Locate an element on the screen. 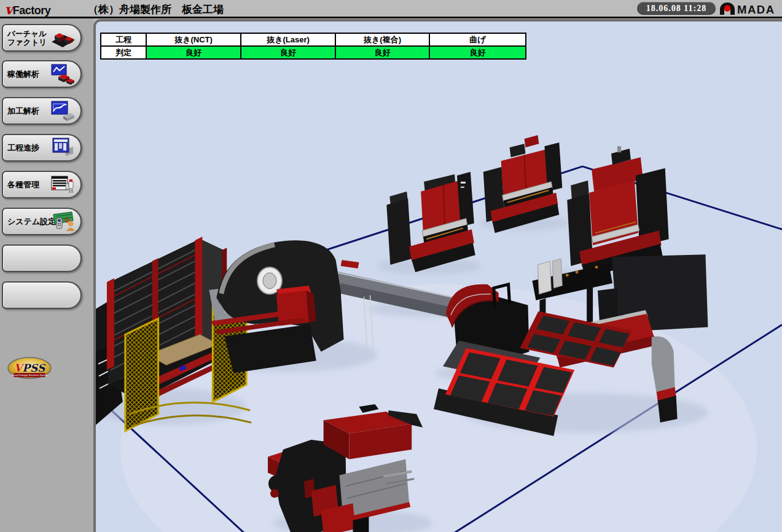  sidebar-item-label: 工程進捗 is located at coordinates (23, 147).